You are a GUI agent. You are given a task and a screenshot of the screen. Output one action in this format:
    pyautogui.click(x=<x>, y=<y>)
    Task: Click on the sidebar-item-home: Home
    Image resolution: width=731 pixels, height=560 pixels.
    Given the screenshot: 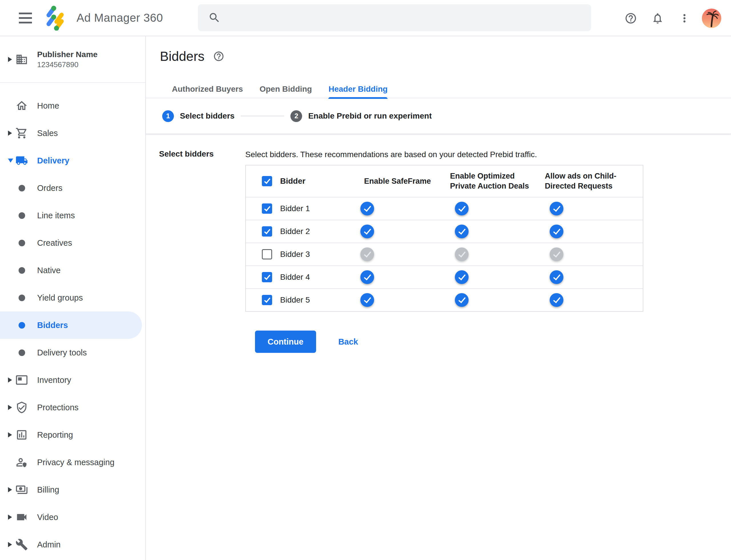 What is the action you would take?
    pyautogui.click(x=73, y=106)
    